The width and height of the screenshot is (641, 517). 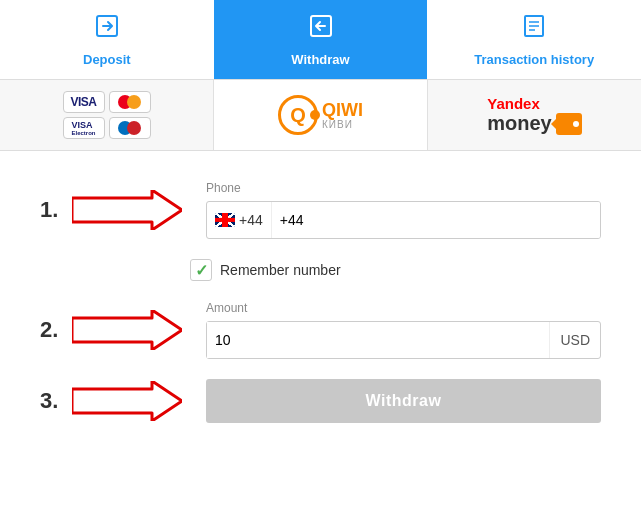 What do you see at coordinates (84, 128) in the screenshot?
I see `visa-electron-badge: VISA Electron` at bounding box center [84, 128].